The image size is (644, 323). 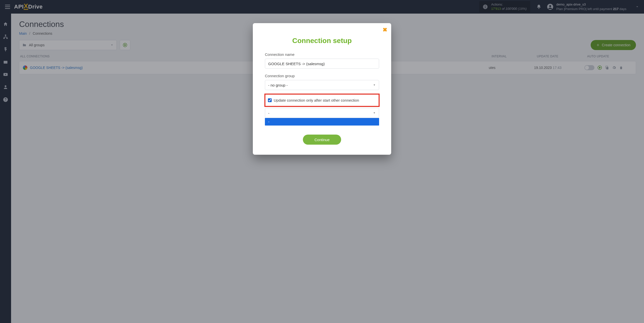 I want to click on highlighted-option: Update connection only after start other…, so click(x=322, y=100).